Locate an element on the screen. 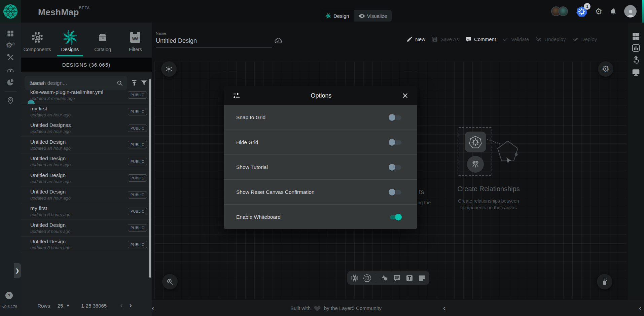 Image resolution: width=644 pixels, height=316 pixels. kubernetes-context-button: 1 is located at coordinates (582, 11).